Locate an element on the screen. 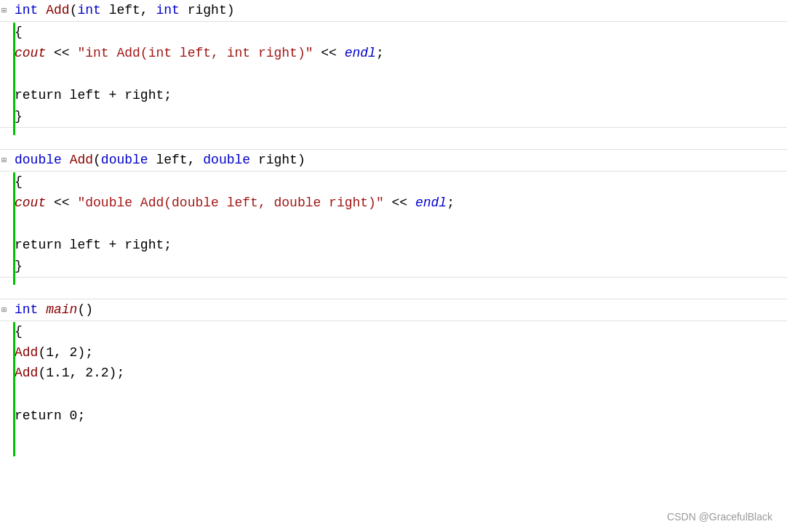 This screenshot has width=787, height=532. func2-blank-line is located at coordinates (394, 224).